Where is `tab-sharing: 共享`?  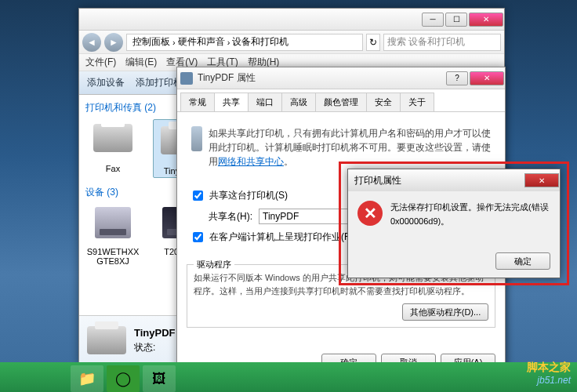 tab-sharing: 共享 is located at coordinates (231, 102).